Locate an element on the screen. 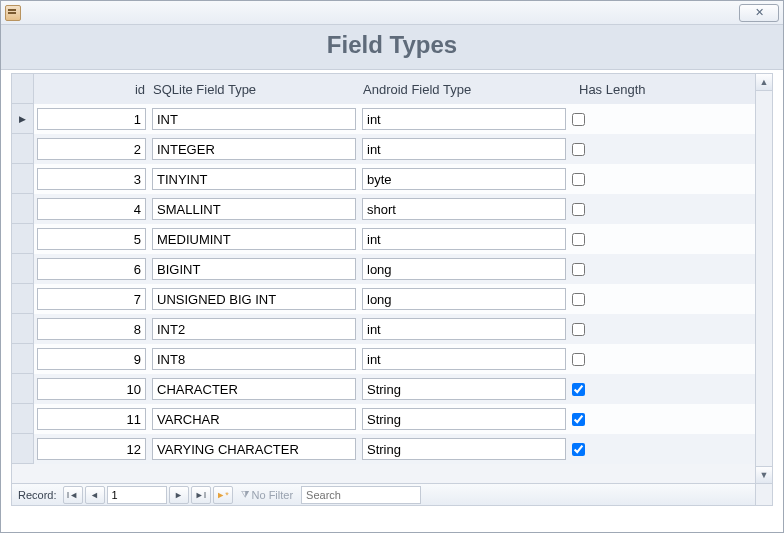 The image size is (784, 533). current-record-input is located at coordinates (137, 495).